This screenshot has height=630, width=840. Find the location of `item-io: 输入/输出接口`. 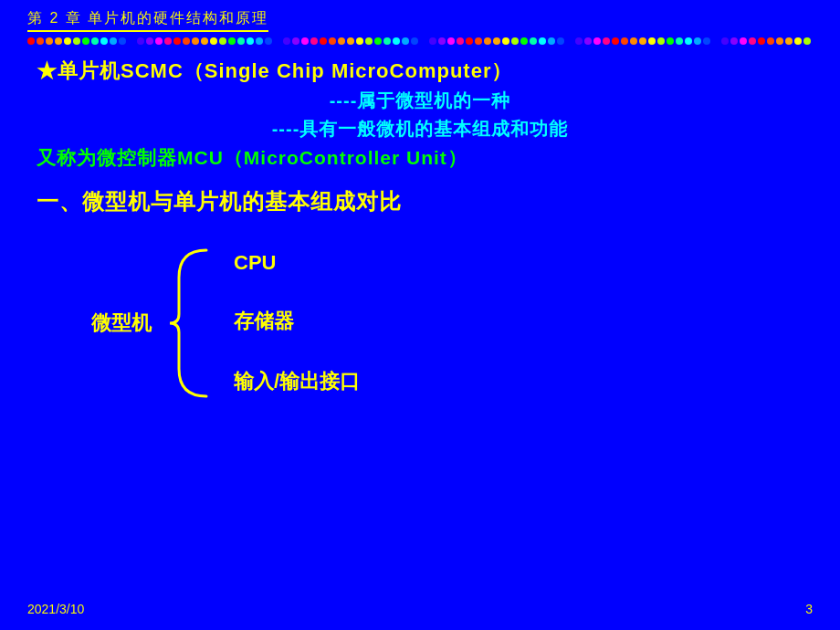

item-io: 输入/输出接口 is located at coordinates (297, 382).